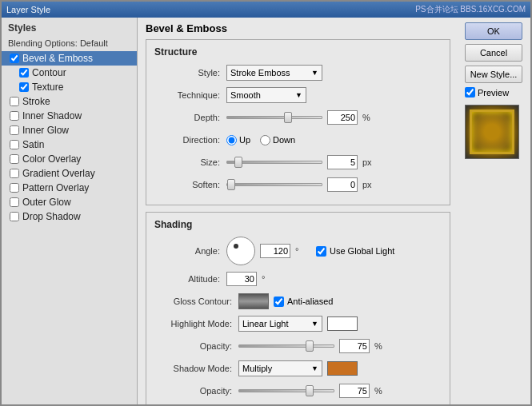 This screenshot has width=532, height=406. What do you see at coordinates (315, 73) in the screenshot?
I see `style-dropdown-arrow: ▼` at bounding box center [315, 73].